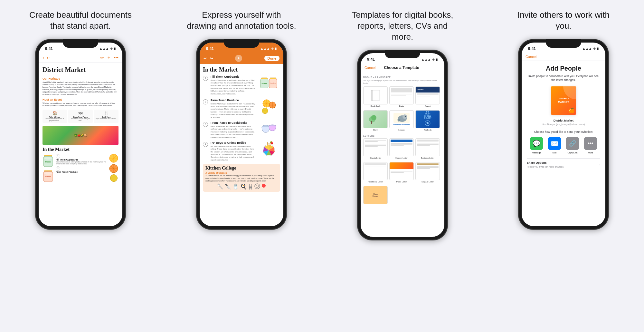 The height and width of the screenshot is (332, 644). Describe the element at coordinates (49, 58) in the screenshot. I see `undo-icon: ↩` at that location.